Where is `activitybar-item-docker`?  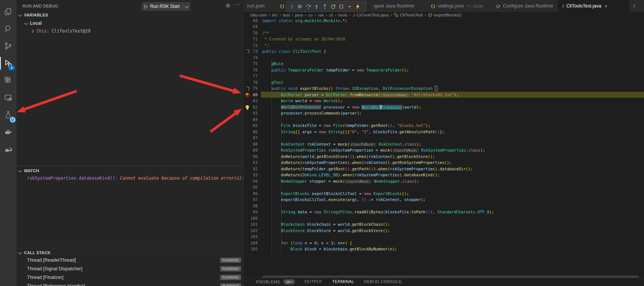 activitybar-item-docker is located at coordinates (8, 132).